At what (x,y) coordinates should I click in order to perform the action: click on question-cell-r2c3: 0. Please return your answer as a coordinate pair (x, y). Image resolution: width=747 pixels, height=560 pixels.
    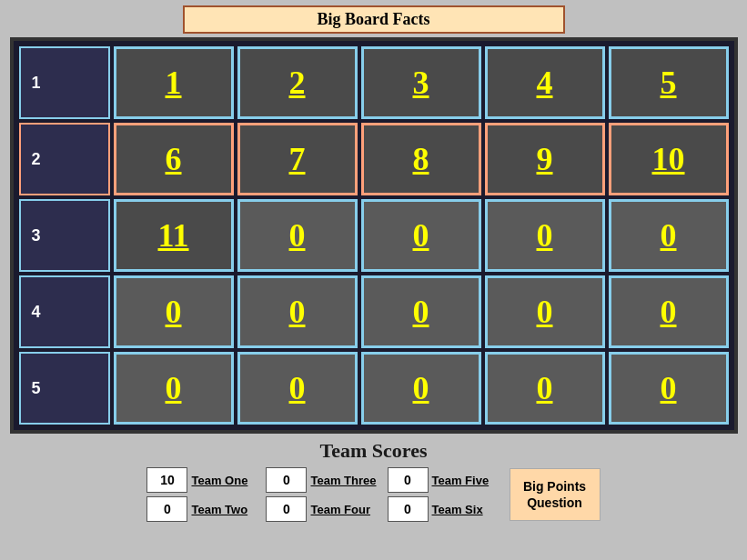
    Looking at the image, I should click on (545, 235).